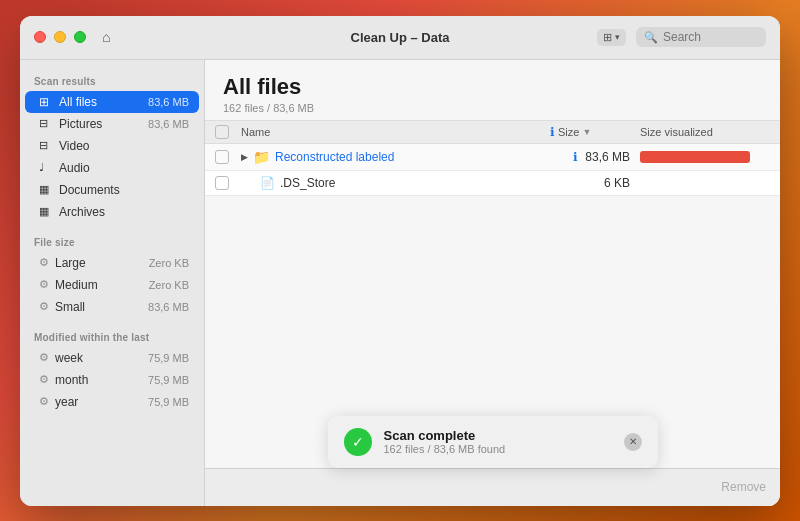 The width and height of the screenshot is (800, 521). I want to click on file-size-label: File size, so click(112, 242).